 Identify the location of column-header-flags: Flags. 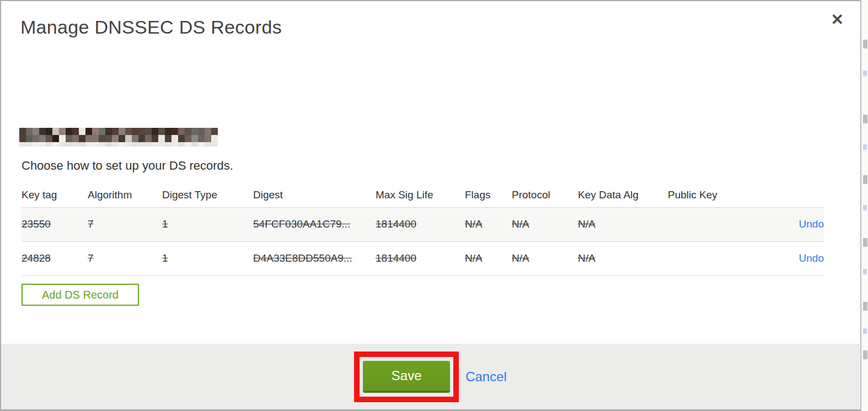
(489, 195).